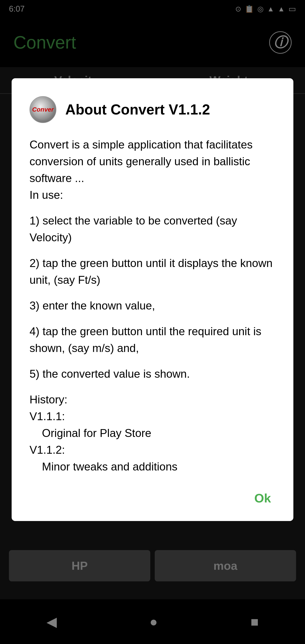  I want to click on ok-button: Ok, so click(262, 498).